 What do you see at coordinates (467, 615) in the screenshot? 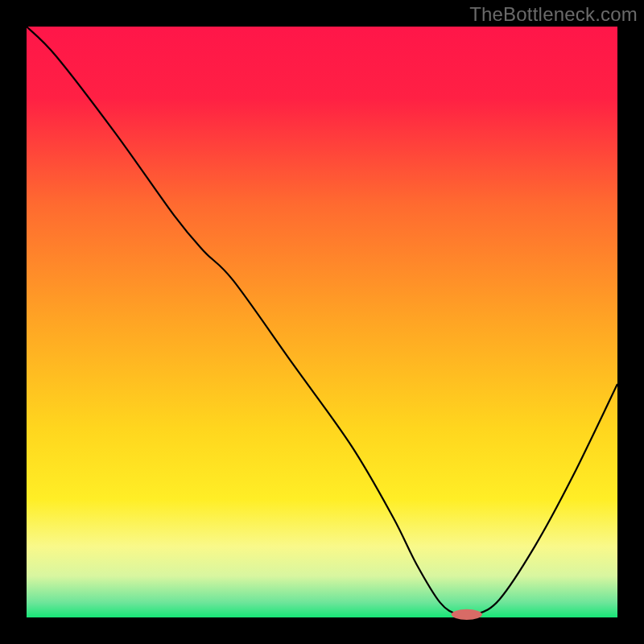
I see `optimal-point-marker` at bounding box center [467, 615].